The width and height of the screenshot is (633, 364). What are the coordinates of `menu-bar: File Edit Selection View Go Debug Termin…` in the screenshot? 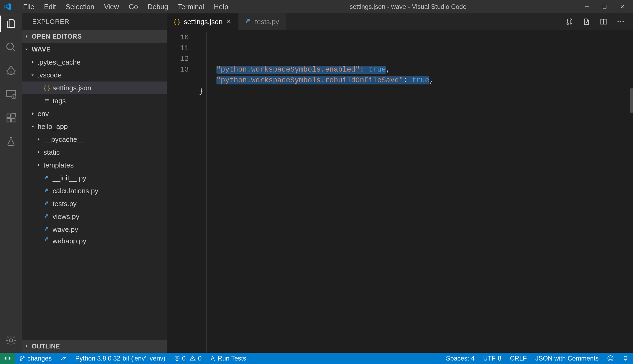 It's located at (126, 7).